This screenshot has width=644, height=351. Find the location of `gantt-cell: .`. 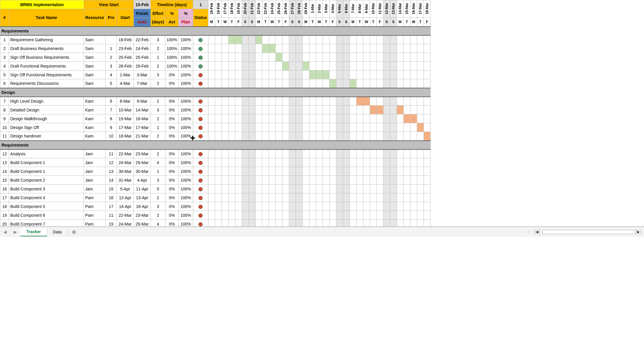

gantt-cell: . is located at coordinates (319, 75).